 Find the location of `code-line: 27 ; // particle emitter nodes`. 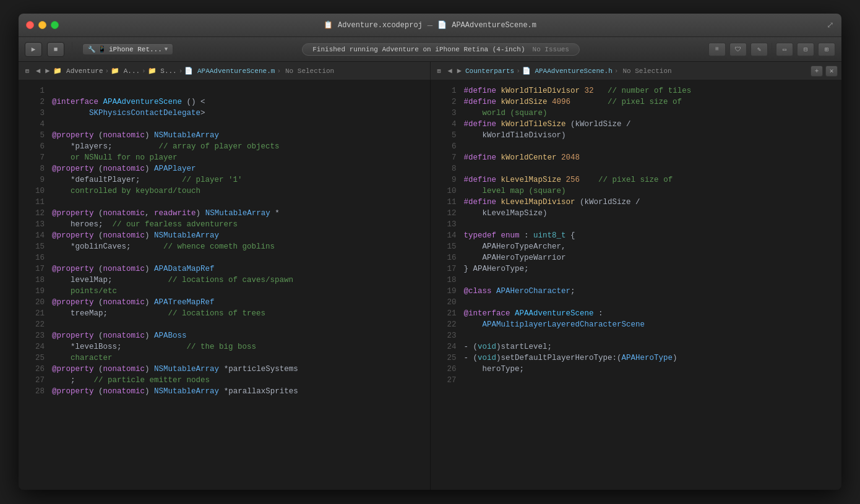

code-line: 27 ; // particle emitter nodes is located at coordinates (224, 380).